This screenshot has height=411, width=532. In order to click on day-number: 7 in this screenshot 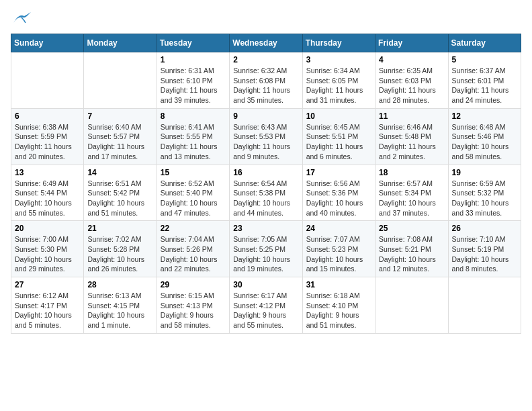, I will do `click(120, 116)`.